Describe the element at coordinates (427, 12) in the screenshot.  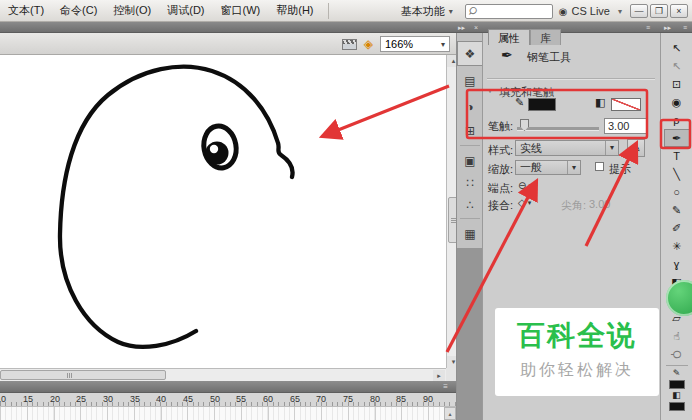
I see `workspace-switcher-button: 基本功能 ▾` at that location.